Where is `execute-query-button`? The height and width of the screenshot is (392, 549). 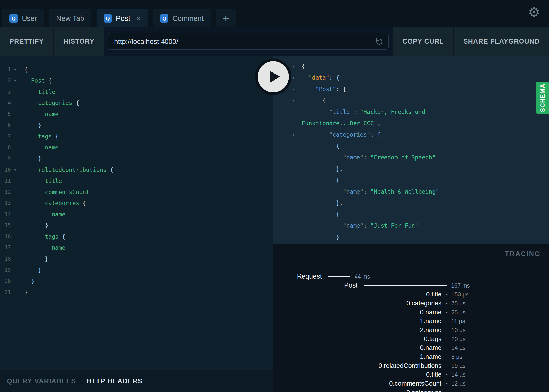
execute-query-button is located at coordinates (273, 77).